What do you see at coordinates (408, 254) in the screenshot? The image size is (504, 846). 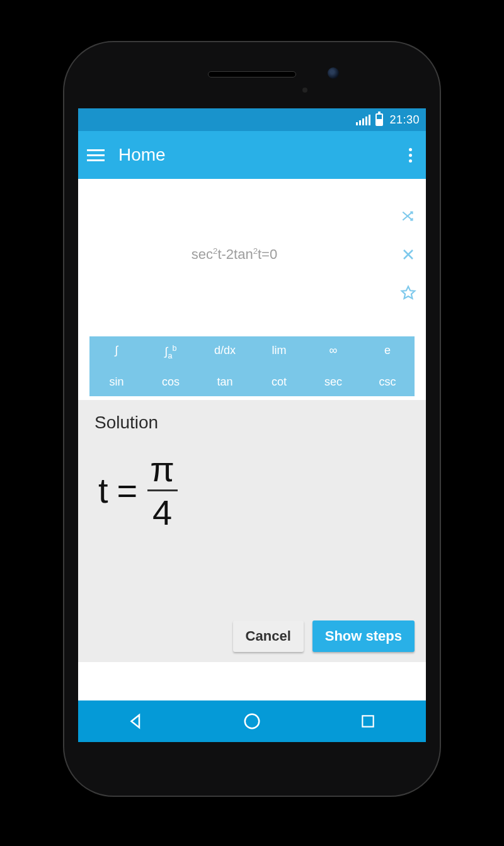 I see `input-side-actions` at bounding box center [408, 254].